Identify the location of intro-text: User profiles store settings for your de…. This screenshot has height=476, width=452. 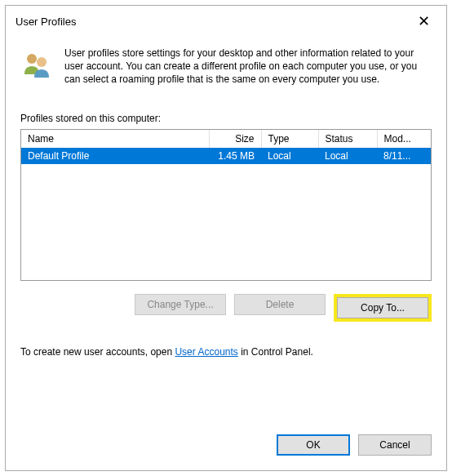
(248, 67).